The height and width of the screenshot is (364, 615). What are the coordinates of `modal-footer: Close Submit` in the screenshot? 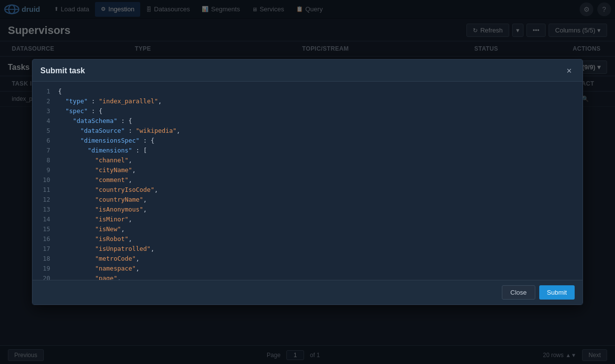 It's located at (308, 292).